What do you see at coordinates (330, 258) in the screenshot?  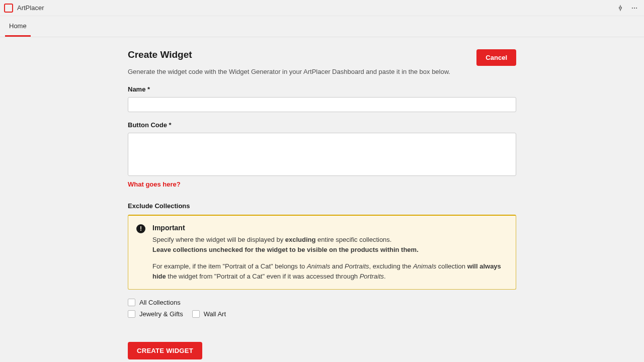 I see `banner-body: Specify where the widget will be display…` at bounding box center [330, 258].